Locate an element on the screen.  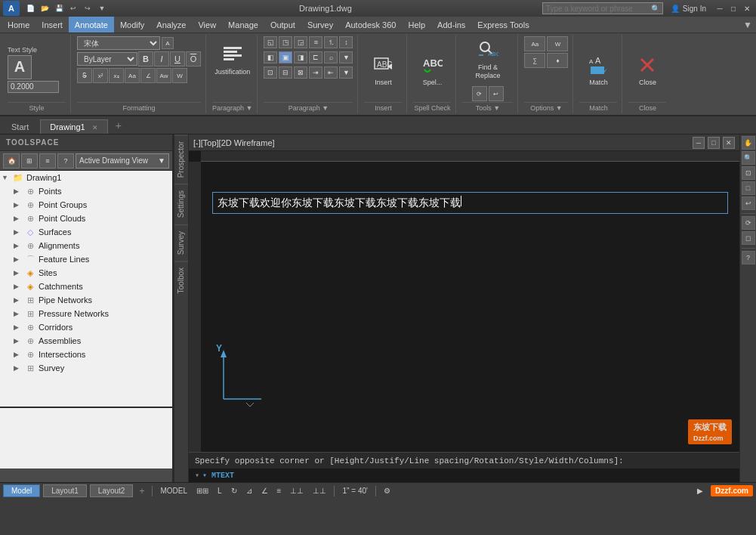
tree-node-surfaces: ▶ ◇ Surfaces is located at coordinates (86, 232).